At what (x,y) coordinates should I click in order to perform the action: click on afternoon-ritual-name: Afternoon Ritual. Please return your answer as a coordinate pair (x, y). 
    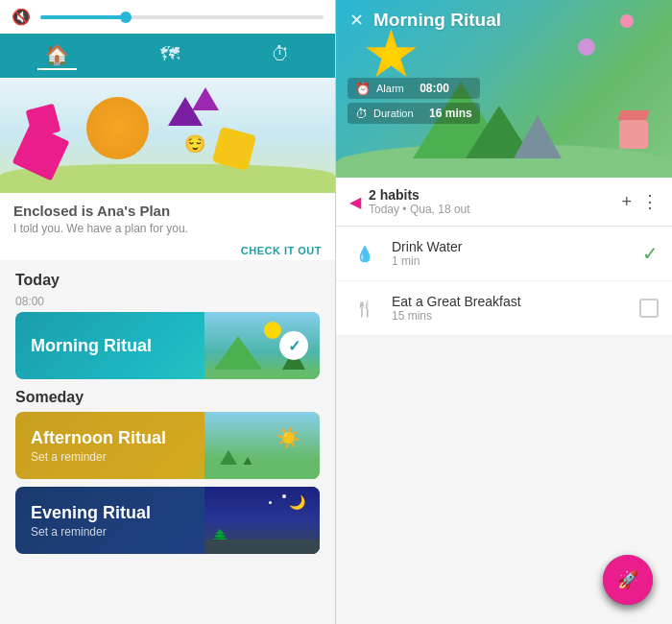
    Looking at the image, I should click on (109, 438).